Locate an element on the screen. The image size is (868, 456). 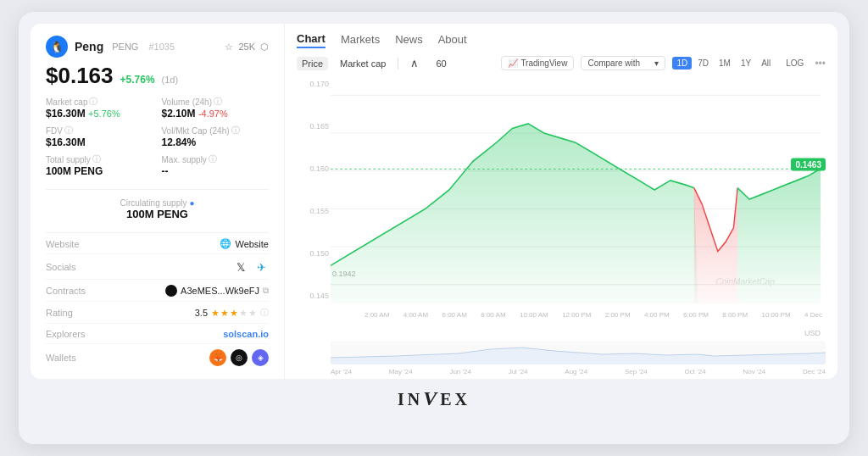
time-7d: 7D is located at coordinates (704, 63).